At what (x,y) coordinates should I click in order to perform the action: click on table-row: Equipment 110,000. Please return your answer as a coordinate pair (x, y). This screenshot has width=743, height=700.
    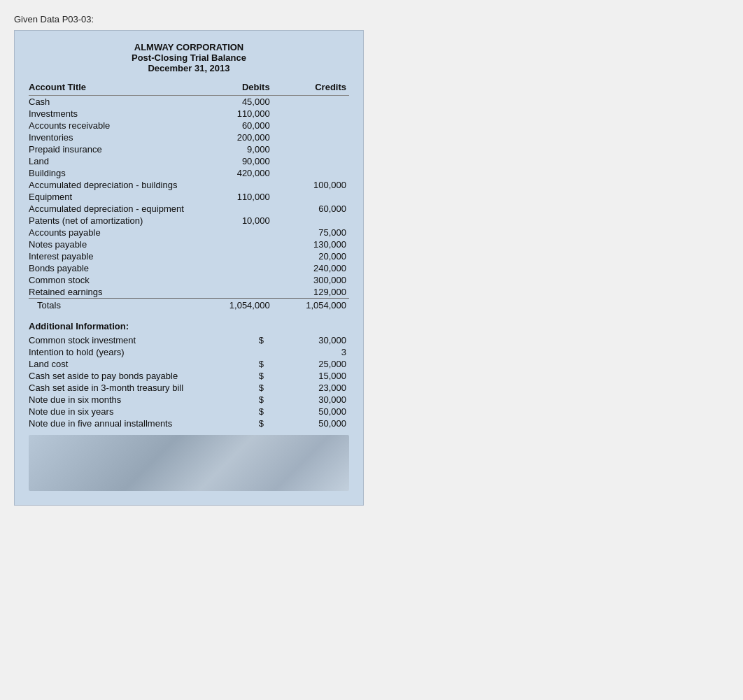
    Looking at the image, I should click on (189, 197).